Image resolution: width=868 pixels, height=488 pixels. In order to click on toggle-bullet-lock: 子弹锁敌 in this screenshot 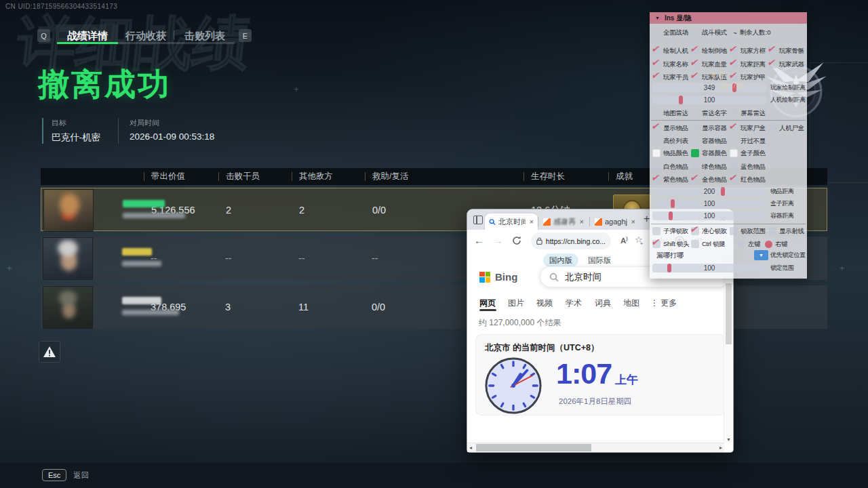, I will do `click(670, 231)`.